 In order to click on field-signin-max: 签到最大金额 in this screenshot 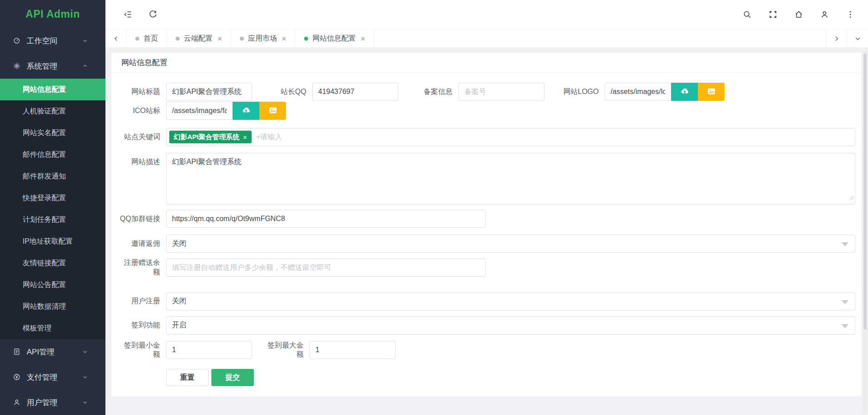, I will do `click(329, 350)`.